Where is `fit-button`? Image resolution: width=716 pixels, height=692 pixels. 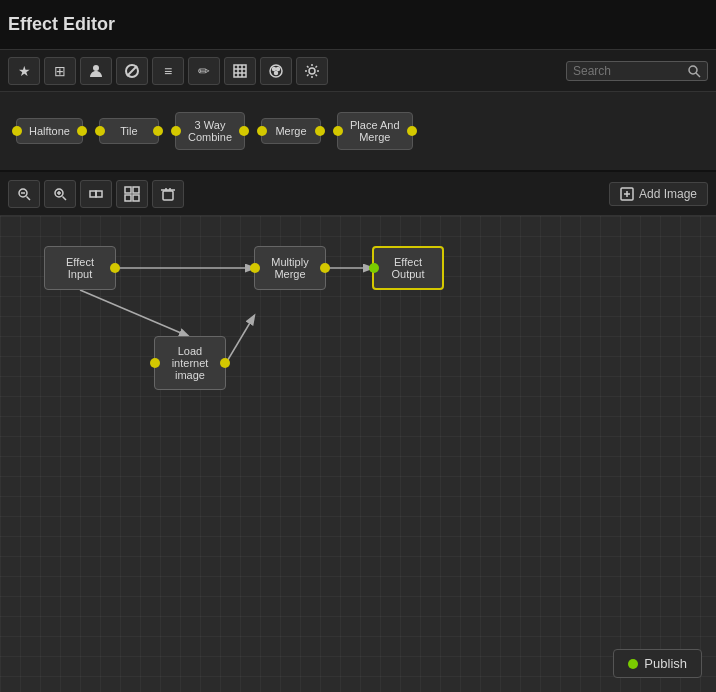
fit-button is located at coordinates (96, 194).